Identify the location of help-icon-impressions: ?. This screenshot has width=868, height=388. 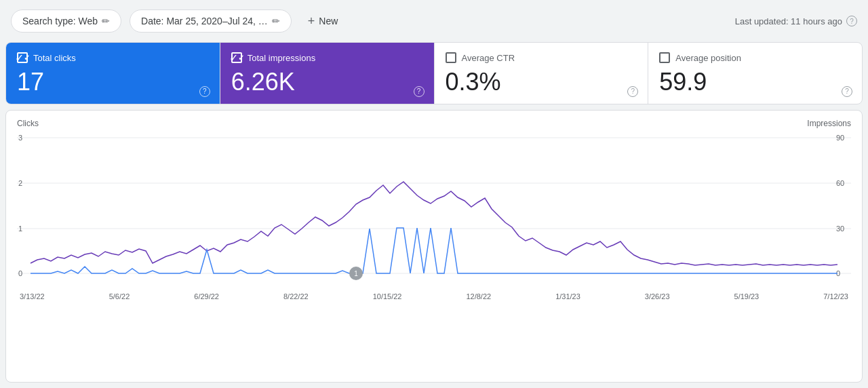
(419, 92).